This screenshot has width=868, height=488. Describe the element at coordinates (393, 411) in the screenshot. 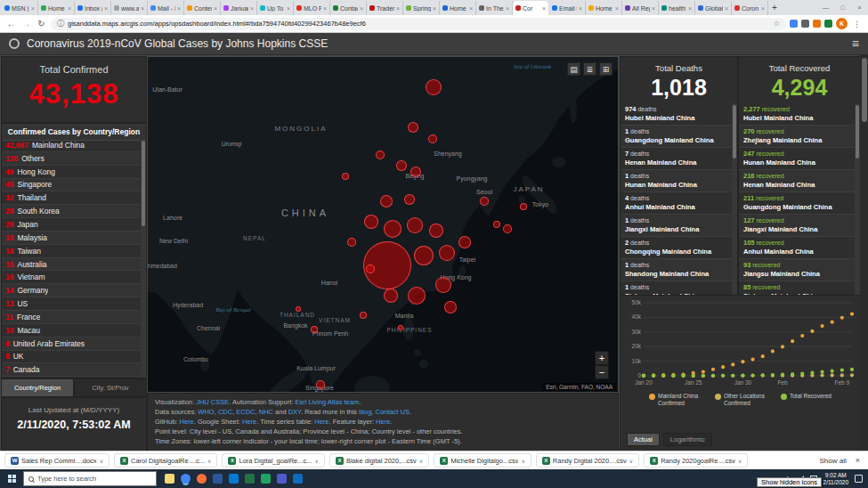

I see `info-link: Contact US` at that location.